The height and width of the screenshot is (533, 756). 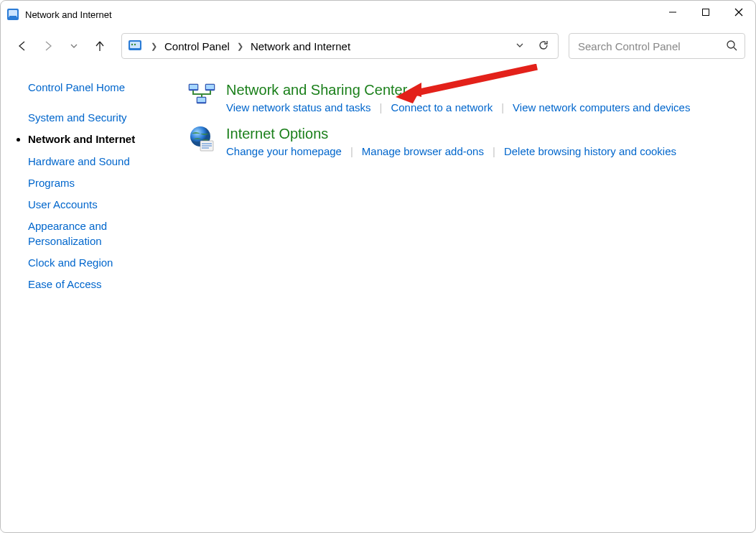 What do you see at coordinates (300, 46) in the screenshot?
I see `breadcrumb-current: Network and Internet` at bounding box center [300, 46].